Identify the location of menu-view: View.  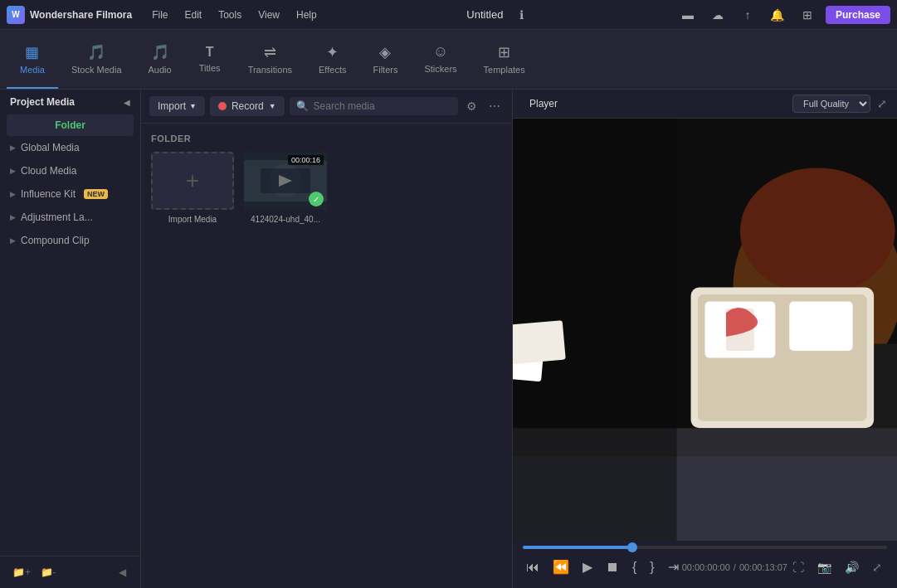
(269, 15).